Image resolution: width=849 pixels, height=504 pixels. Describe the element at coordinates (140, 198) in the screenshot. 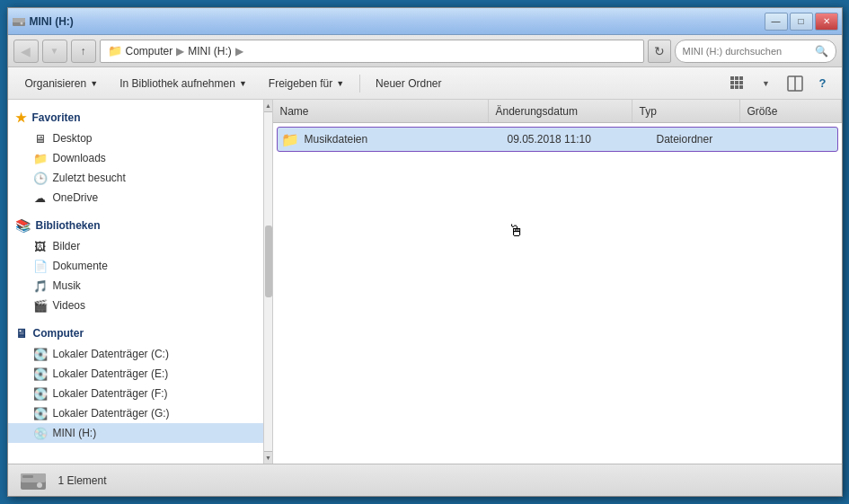

I see `sidebar-item-onedrive: ☁ OneDrive` at that location.